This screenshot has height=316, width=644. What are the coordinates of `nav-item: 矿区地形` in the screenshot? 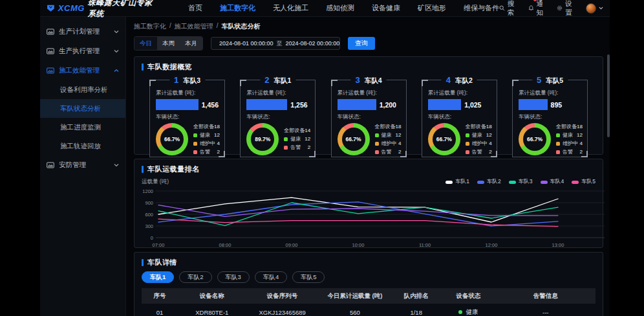 It's located at (432, 8).